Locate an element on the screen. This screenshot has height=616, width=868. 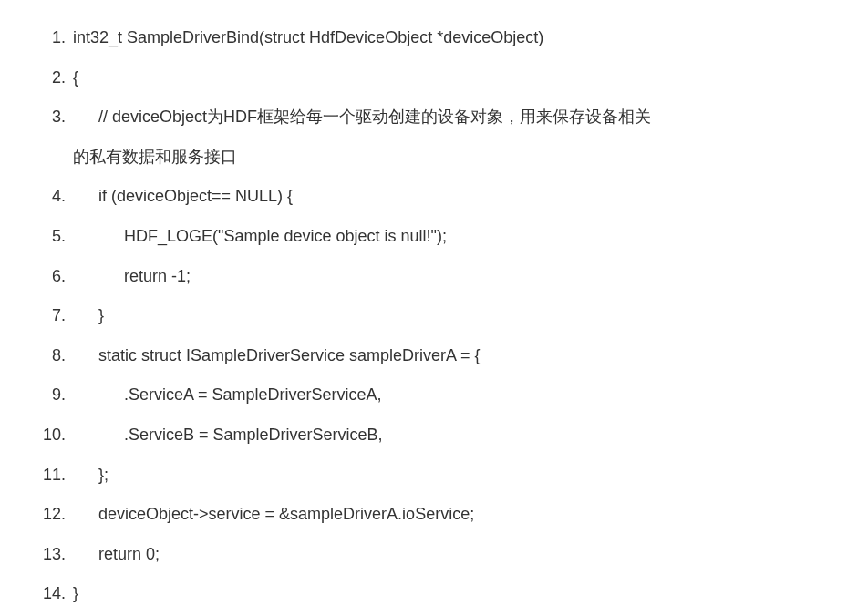
line-content: .ServiceA = SampleDriverServiceA, is located at coordinates (457, 395).